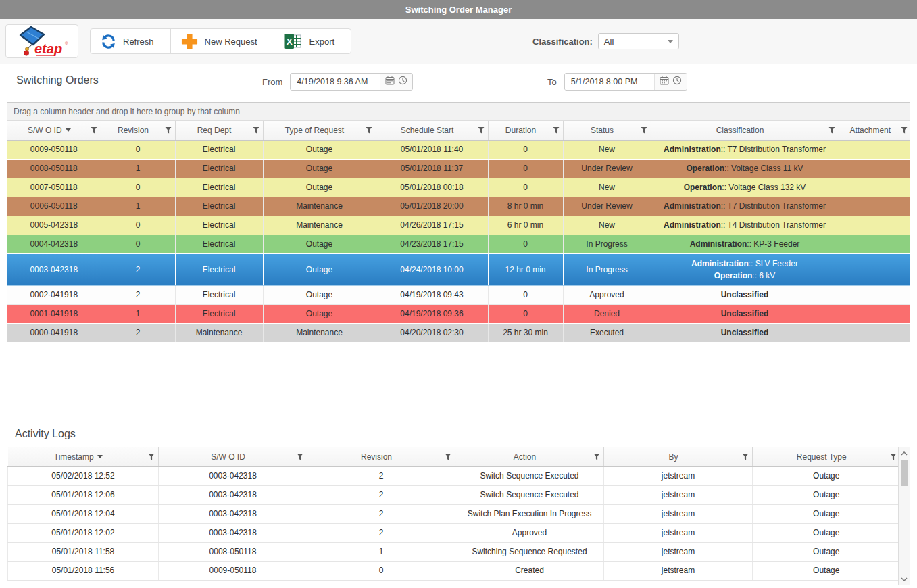  I want to click on order-cell-duration: 12 hr 0 min, so click(526, 269).